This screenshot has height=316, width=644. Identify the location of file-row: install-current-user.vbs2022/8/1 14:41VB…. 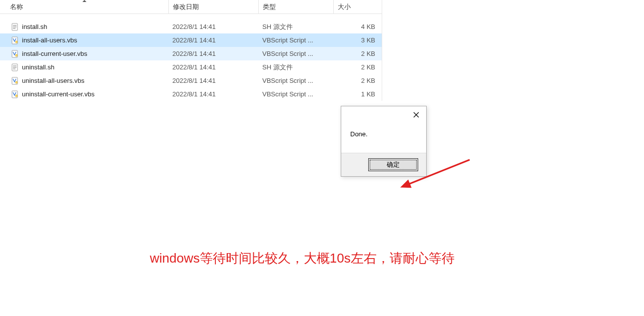
(191, 54).